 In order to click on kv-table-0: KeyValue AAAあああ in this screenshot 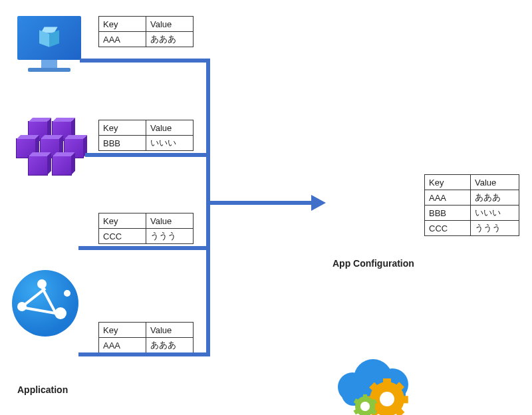, I will do `click(146, 32)`.